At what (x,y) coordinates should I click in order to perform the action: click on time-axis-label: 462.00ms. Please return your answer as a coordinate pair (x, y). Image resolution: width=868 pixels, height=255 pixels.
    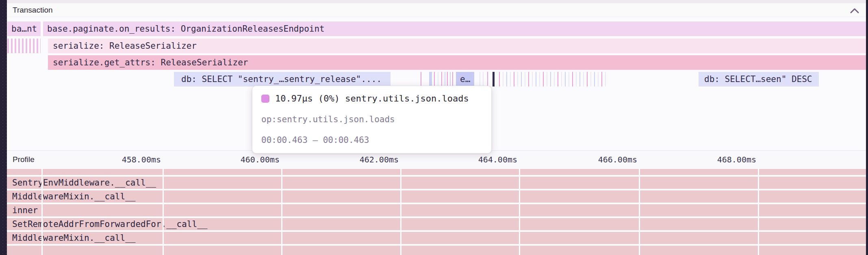
    Looking at the image, I should click on (379, 160).